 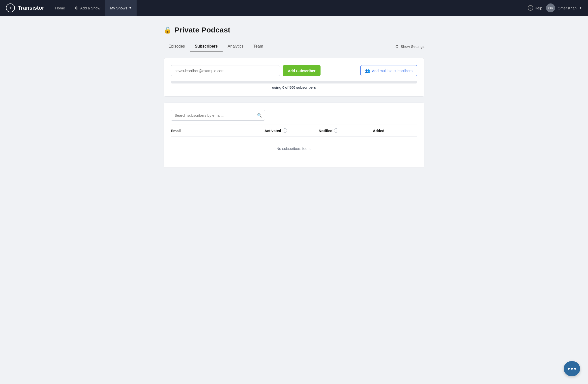 What do you see at coordinates (121, 8) in the screenshot?
I see `nav-my-shows: My Shows ▼` at bounding box center [121, 8].